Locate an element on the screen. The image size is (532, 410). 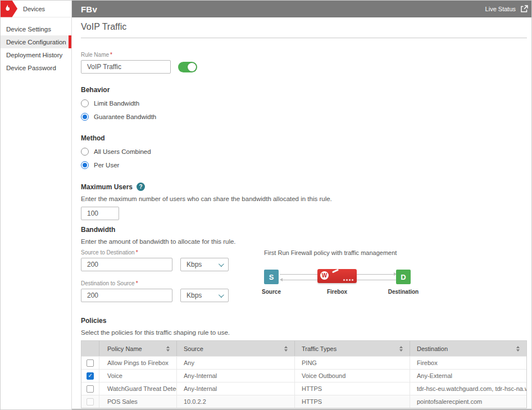
maximum-users-description: Enter the maximum number of users who ca… is located at coordinates (304, 199).